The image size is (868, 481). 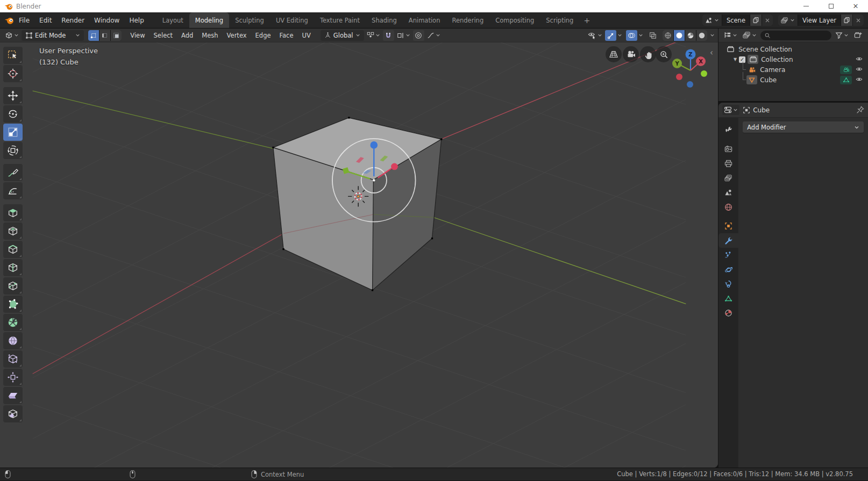 What do you see at coordinates (728, 270) in the screenshot?
I see `properties-tab-physics` at bounding box center [728, 270].